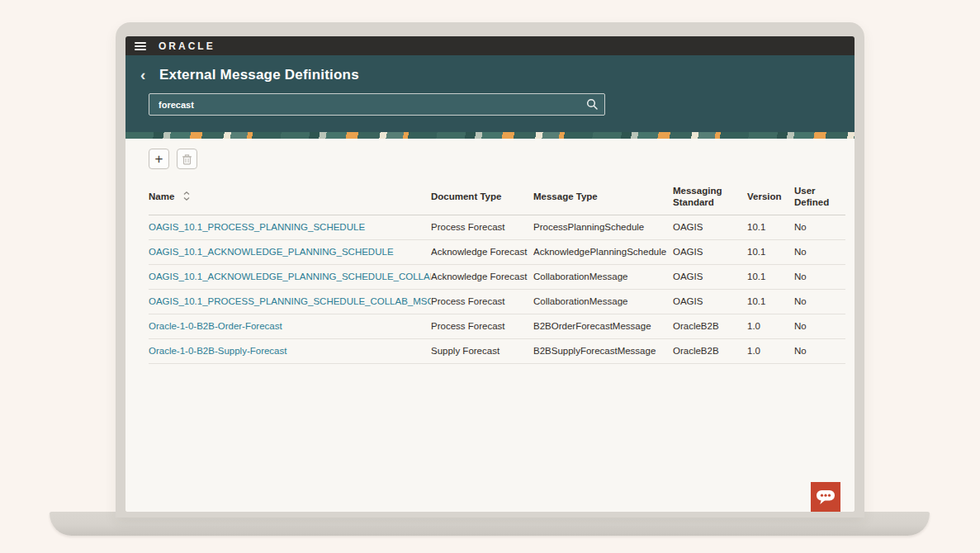 This screenshot has height=553, width=980. What do you see at coordinates (497, 326) in the screenshot?
I see `table-row: Oracle-1-0-B2B-Order-Forecast Process Fo…` at bounding box center [497, 326].